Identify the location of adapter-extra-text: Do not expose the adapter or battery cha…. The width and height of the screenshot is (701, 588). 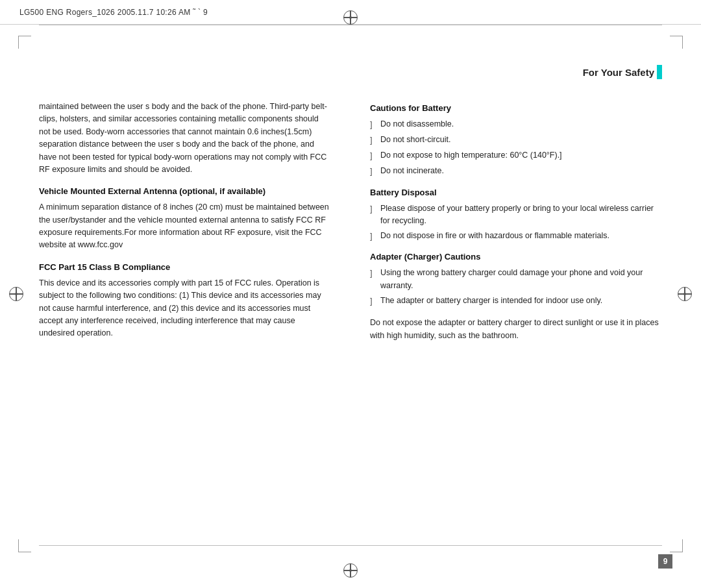
(516, 330).